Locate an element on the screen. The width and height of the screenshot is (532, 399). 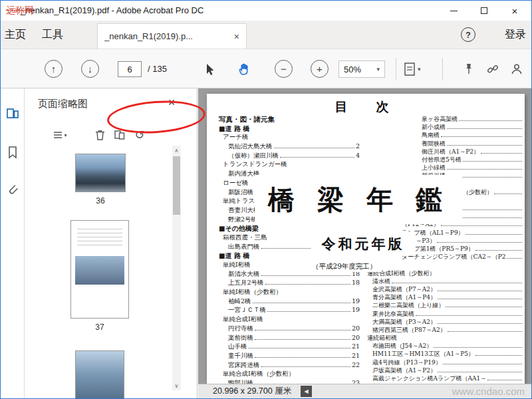
toc-entry: 上五月2号橋 18 is located at coordinates (289, 283).